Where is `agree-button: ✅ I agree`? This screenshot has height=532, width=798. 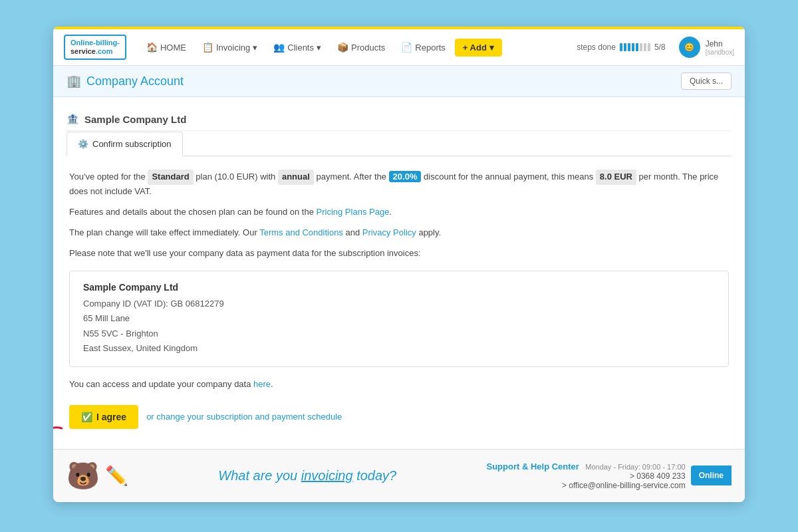
agree-button: ✅ I agree is located at coordinates (104, 417).